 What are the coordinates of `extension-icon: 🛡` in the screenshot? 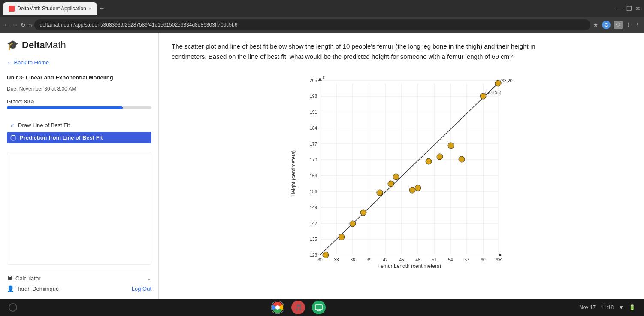 It's located at (618, 25).